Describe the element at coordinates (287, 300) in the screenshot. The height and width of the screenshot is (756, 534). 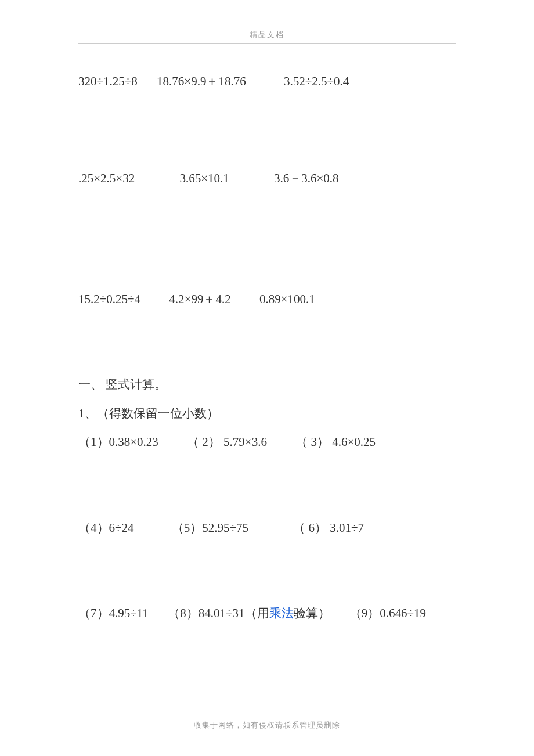
I see `expr: 0.89×100.1` at that location.